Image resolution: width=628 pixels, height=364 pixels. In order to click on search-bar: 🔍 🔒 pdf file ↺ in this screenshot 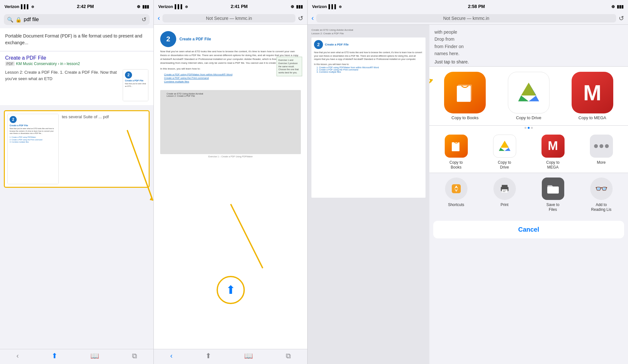, I will do `click(77, 20)`.